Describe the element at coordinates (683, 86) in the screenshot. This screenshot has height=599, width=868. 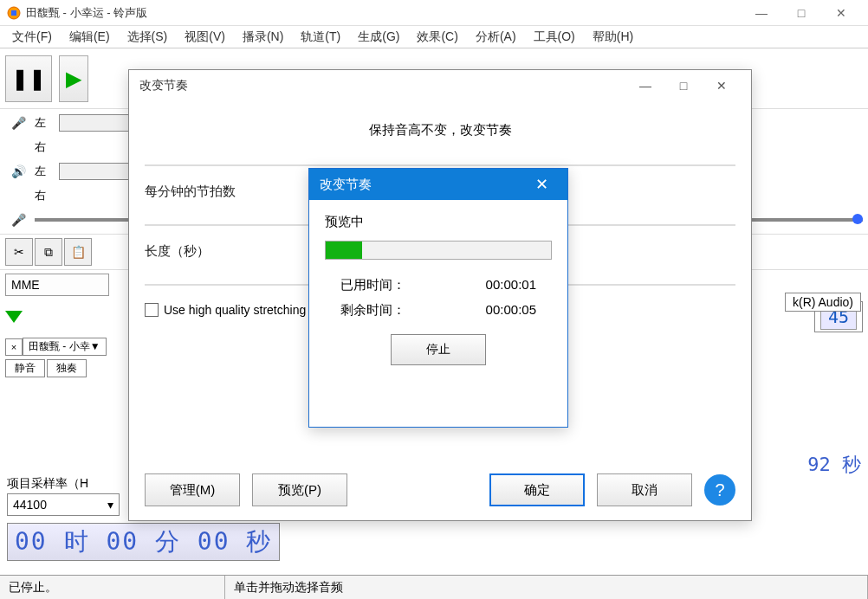
I see `dialog-maximize-button: □` at that location.